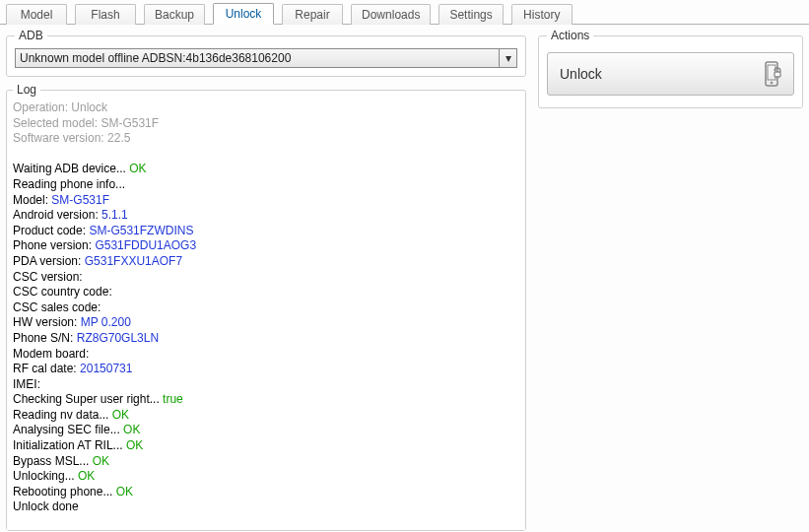 The width and height of the screenshot is (809, 532). I want to click on adb-device-selected: Unknown model offline ADBSN:4b136de36810…, so click(257, 58).